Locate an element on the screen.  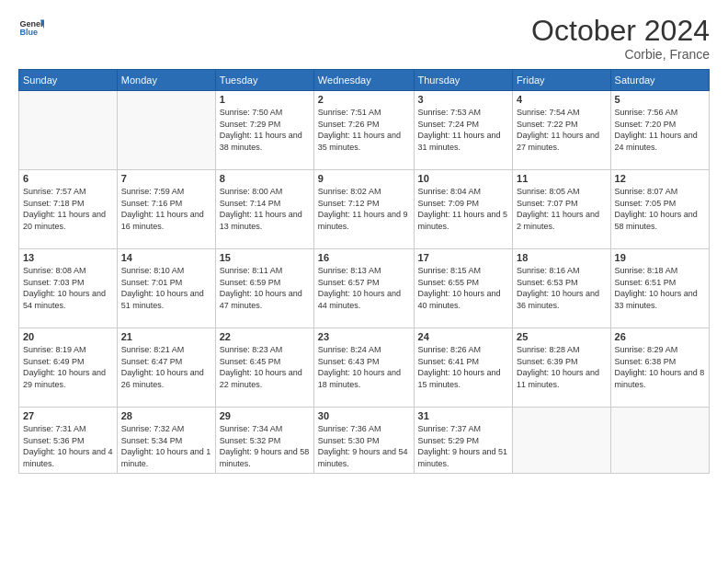
day-number: 2 is located at coordinates (364, 99).